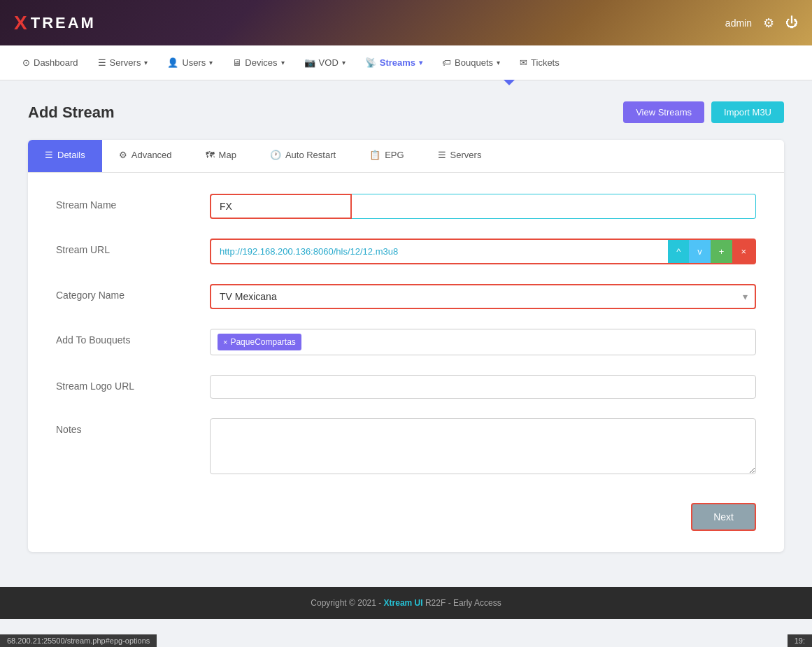 Image resolution: width=812 pixels, height=647 pixels. Describe the element at coordinates (325, 63) in the screenshot. I see `sidebar-item-vod: 📷 VOD ▾` at that location.